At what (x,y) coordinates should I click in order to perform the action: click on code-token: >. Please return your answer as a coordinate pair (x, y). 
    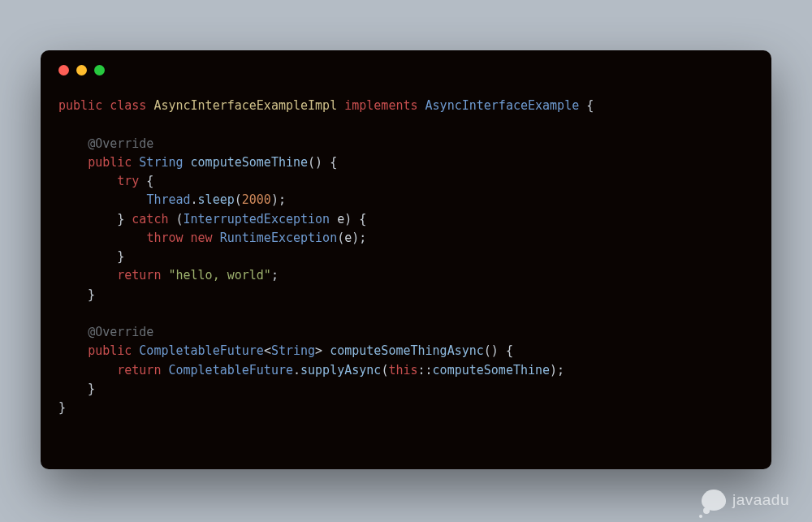
    Looking at the image, I should click on (322, 351).